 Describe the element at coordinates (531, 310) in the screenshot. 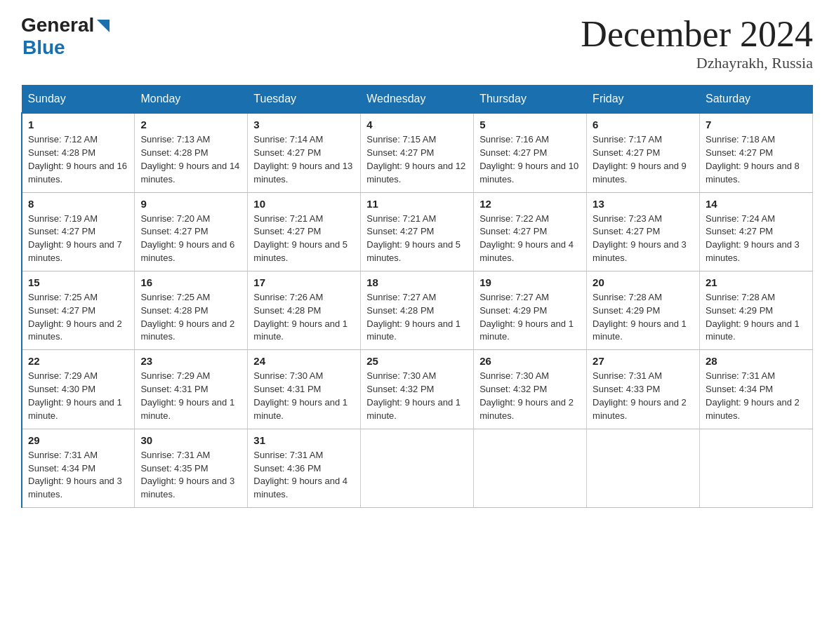

I see `calendar-cell: 19Sunrise: 7:27 AMSunset: 4:29 PMDayligh…` at that location.